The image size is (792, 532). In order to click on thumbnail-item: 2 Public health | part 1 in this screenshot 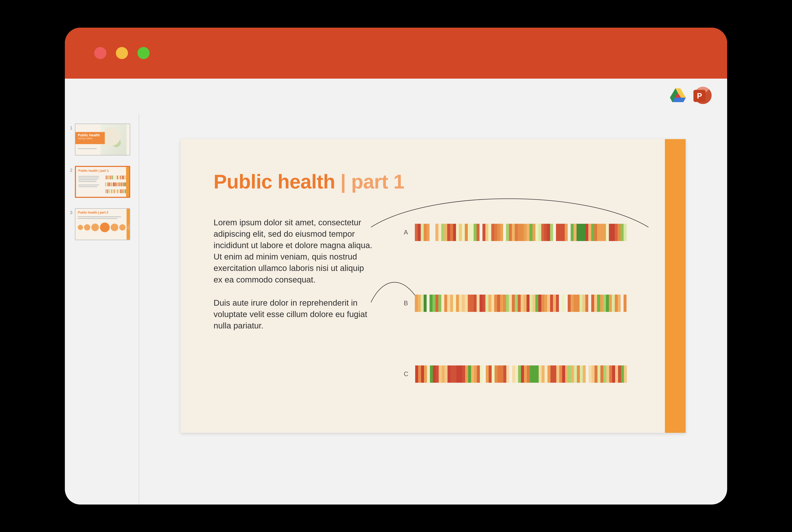, I will do `click(101, 182)`.